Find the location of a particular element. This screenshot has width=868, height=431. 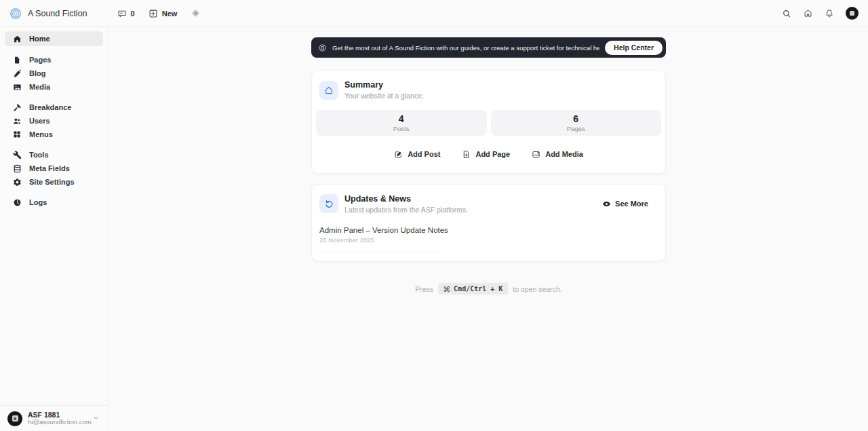

search-icon is located at coordinates (787, 14).